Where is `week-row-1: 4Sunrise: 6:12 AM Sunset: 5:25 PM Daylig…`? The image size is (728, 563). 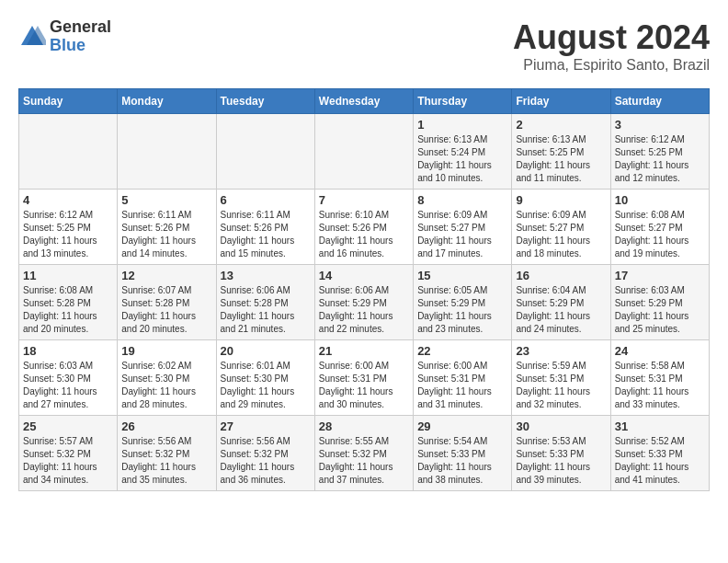
week-row-1: 4Sunrise: 6:12 AM Sunset: 5:25 PM Daylig… is located at coordinates (364, 227).